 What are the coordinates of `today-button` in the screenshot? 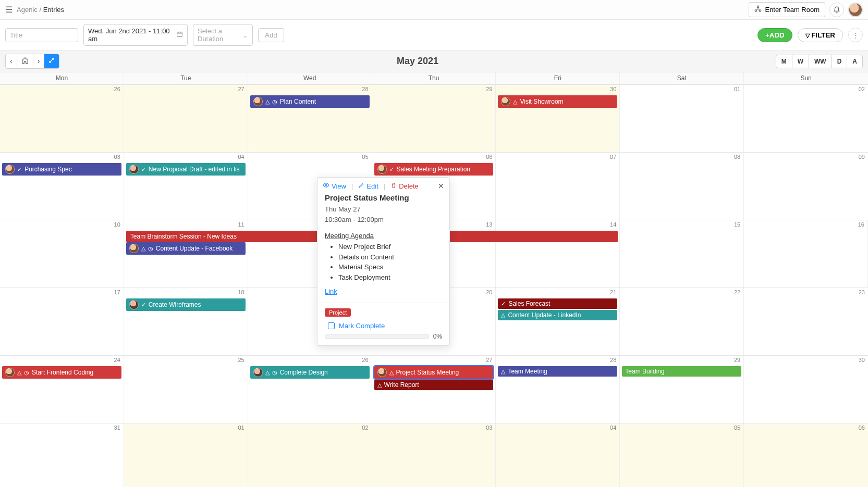 It's located at (25, 61).